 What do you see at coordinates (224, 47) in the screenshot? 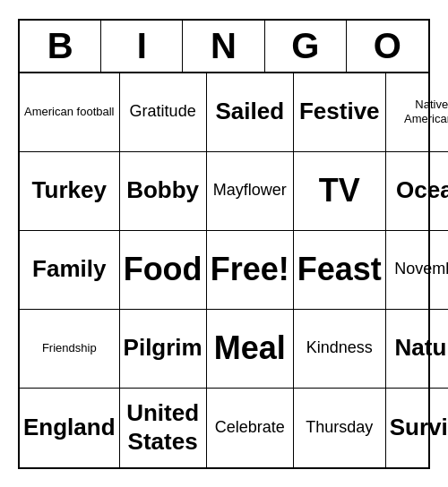
I see `bingo-header: BINGO` at bounding box center [224, 47].